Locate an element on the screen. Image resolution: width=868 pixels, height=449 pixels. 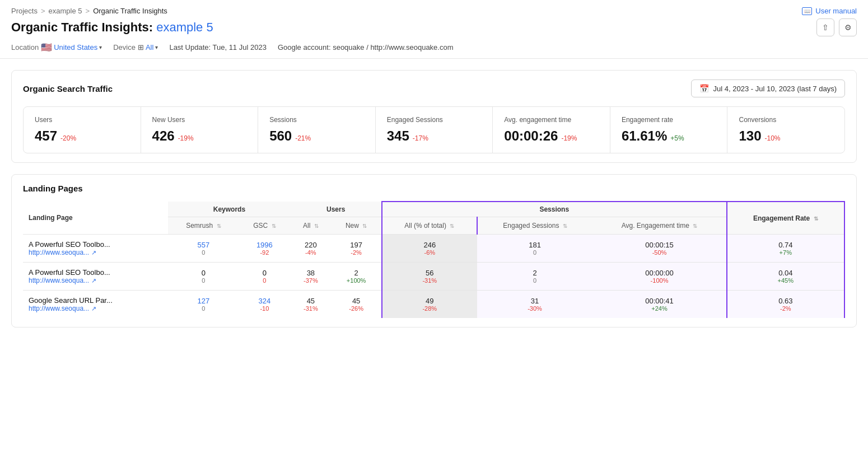
metric-card-2: Sessions 560 -21% is located at coordinates (317, 130).